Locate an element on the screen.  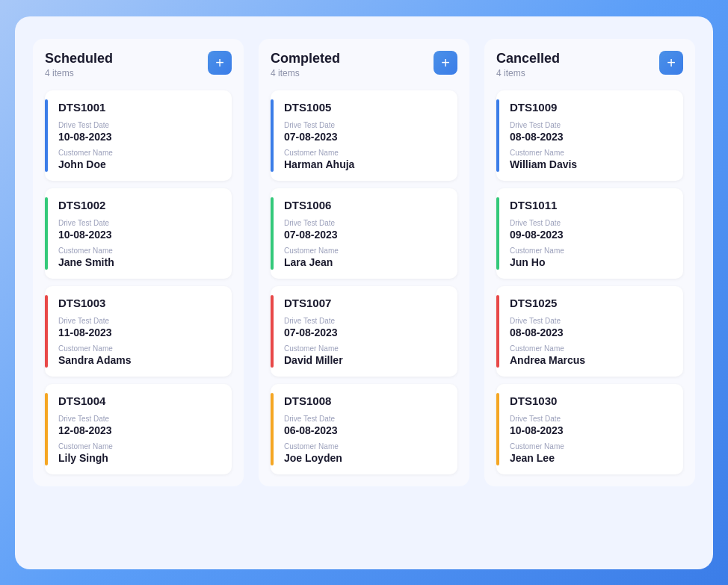
add-button-cancelled: + is located at coordinates (671, 63).